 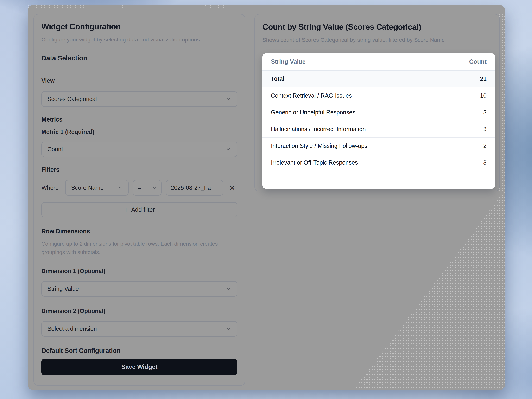 What do you see at coordinates (72, 99) in the screenshot?
I see `view-select-value: Scores Categorical` at bounding box center [72, 99].